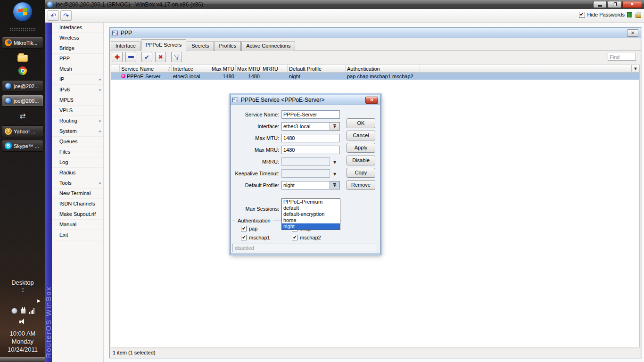 This screenshot has width=644, height=362. I want to click on cell-value: night, so click(295, 76).